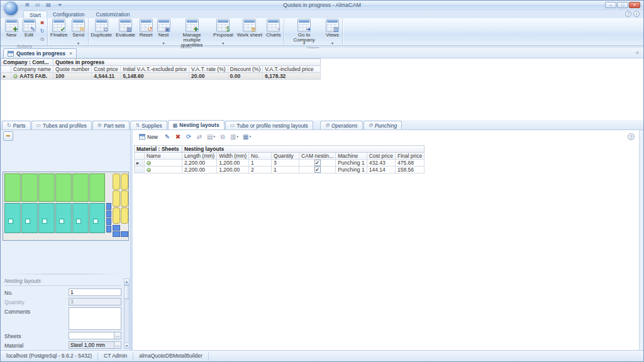 Image resolution: width=644 pixels, height=362 pixels. Describe the element at coordinates (304, 31) in the screenshot. I see `go-to-company-button: ➜Go to Company▾` at that location.